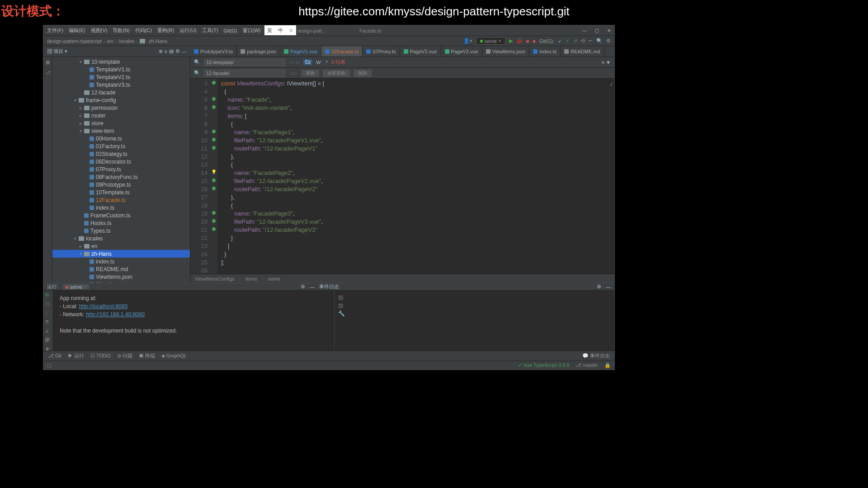 Image resolution: width=868 pixels, height=488 pixels. Describe the element at coordinates (596, 356) in the screenshot. I see `event-log-tab: 💬 事件日志` at that location.